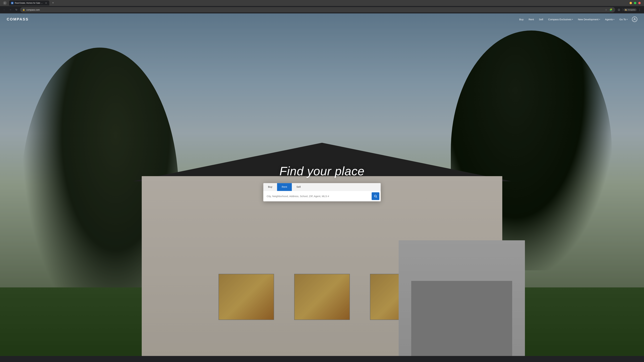 The height and width of the screenshot is (362, 644). I want to click on extensions-icon: 🧩, so click(611, 10).